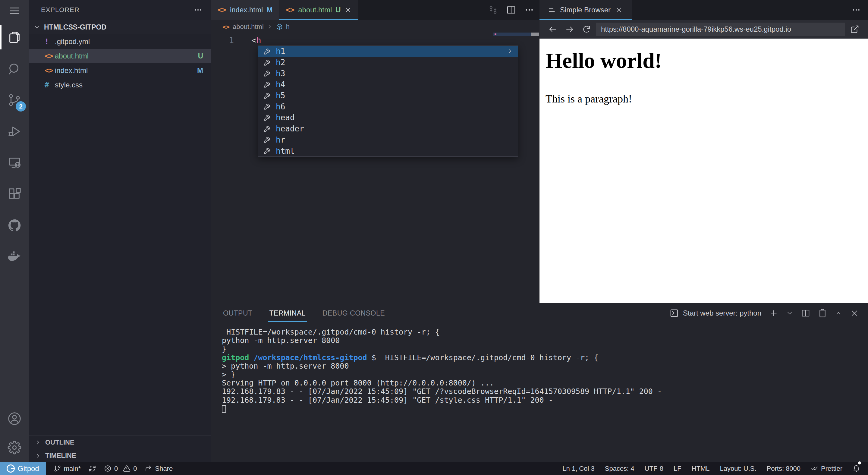 This screenshot has height=475, width=868. Describe the element at coordinates (11, 469) in the screenshot. I see `gitpod-logo-icon` at that location.